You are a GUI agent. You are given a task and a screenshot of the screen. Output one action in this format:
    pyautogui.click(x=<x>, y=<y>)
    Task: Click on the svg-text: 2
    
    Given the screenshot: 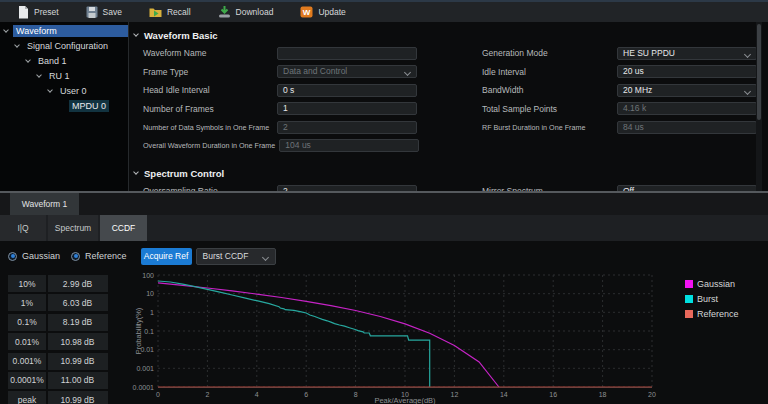 What is the action you would take?
    pyautogui.click(x=207, y=394)
    